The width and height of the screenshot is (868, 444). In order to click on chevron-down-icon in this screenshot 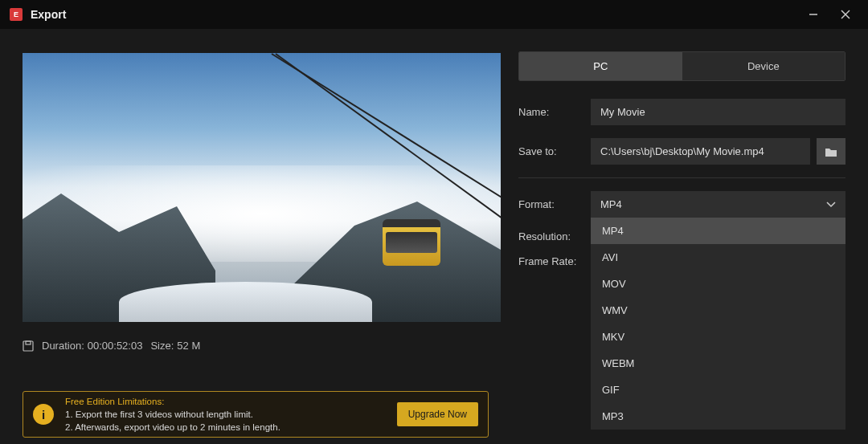, I will do `click(831, 205)`.